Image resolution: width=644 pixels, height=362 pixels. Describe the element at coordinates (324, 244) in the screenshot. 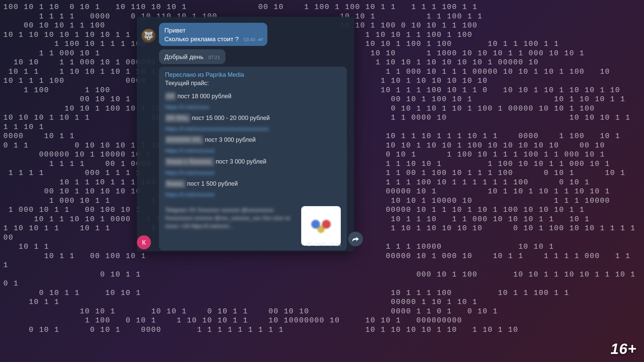

I see `forward-meta: 1373 07:21` at that location.